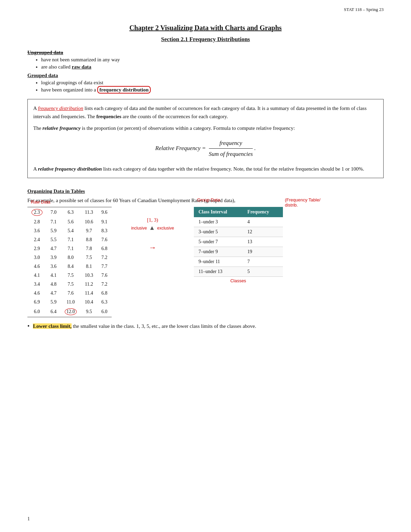  What do you see at coordinates (52, 326) in the screenshot?
I see `lower-class-label: Lower class limit,` at bounding box center [52, 326].